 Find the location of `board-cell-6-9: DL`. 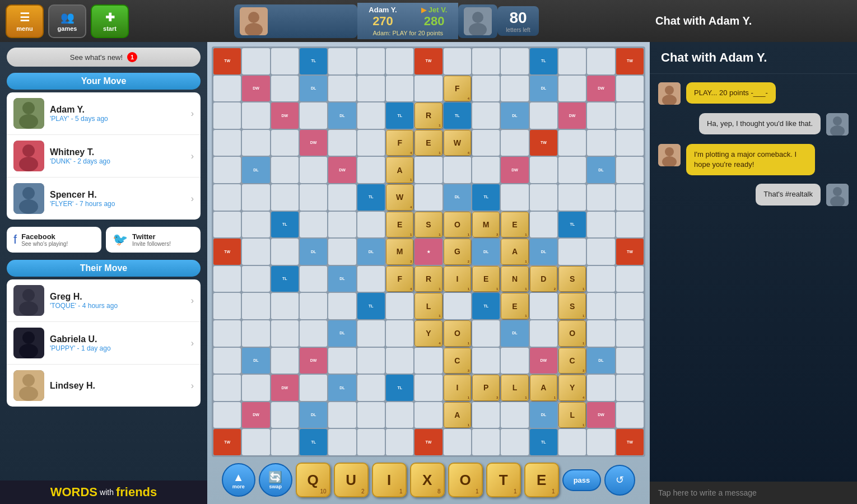

board-cell-6-9: DL is located at coordinates (457, 197).